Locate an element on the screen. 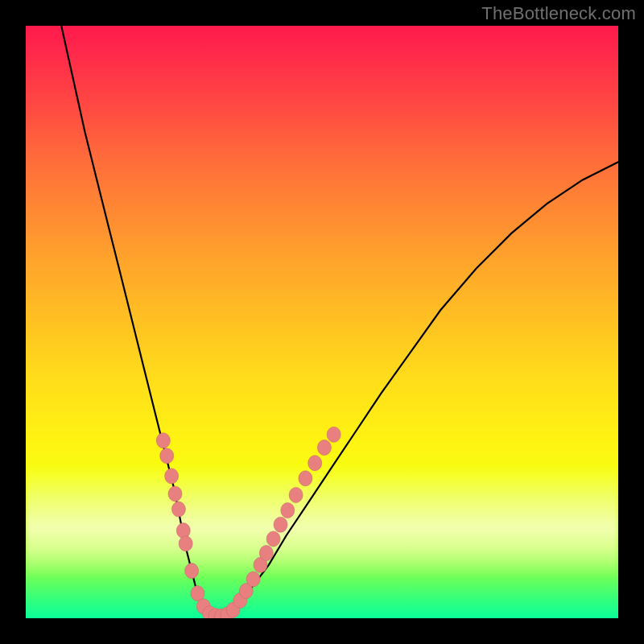 The image size is (644, 644). marker-layer is located at coordinates (248, 522).